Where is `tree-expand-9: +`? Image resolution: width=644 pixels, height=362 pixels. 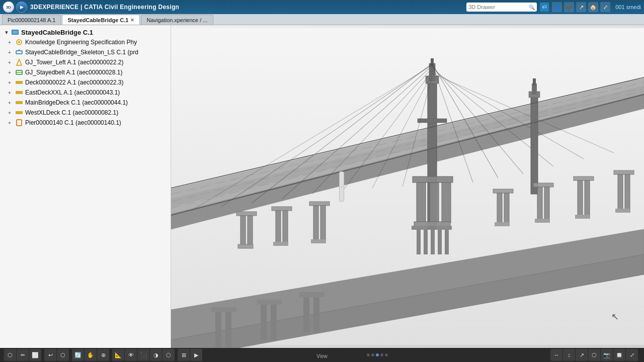
tree-expand-9: + is located at coordinates (11, 123).